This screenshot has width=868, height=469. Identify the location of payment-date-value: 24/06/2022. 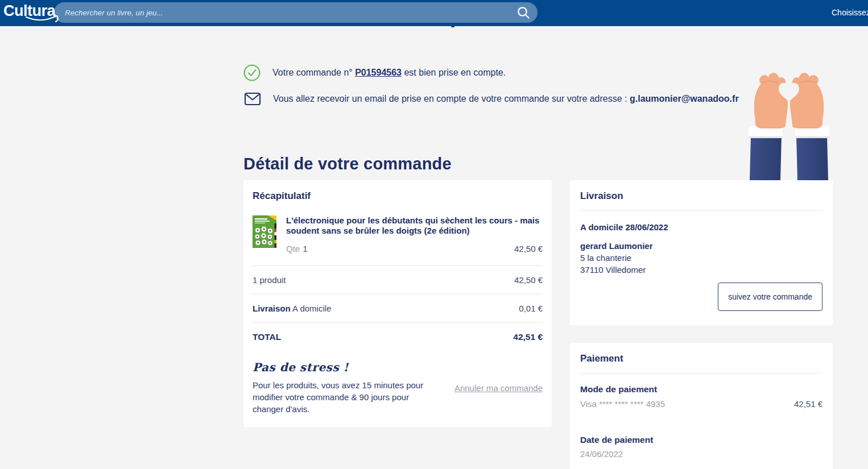
(701, 454).